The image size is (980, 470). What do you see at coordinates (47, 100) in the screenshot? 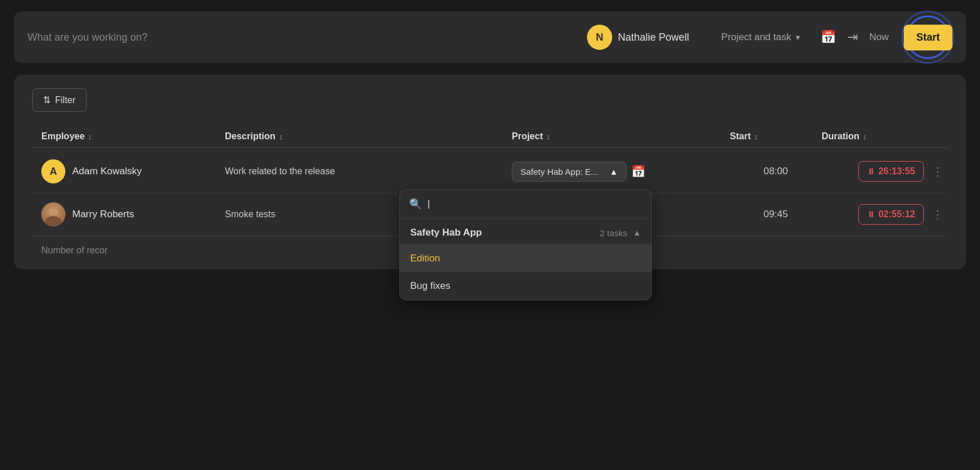
I see `filter-icon: ⇅` at bounding box center [47, 100].